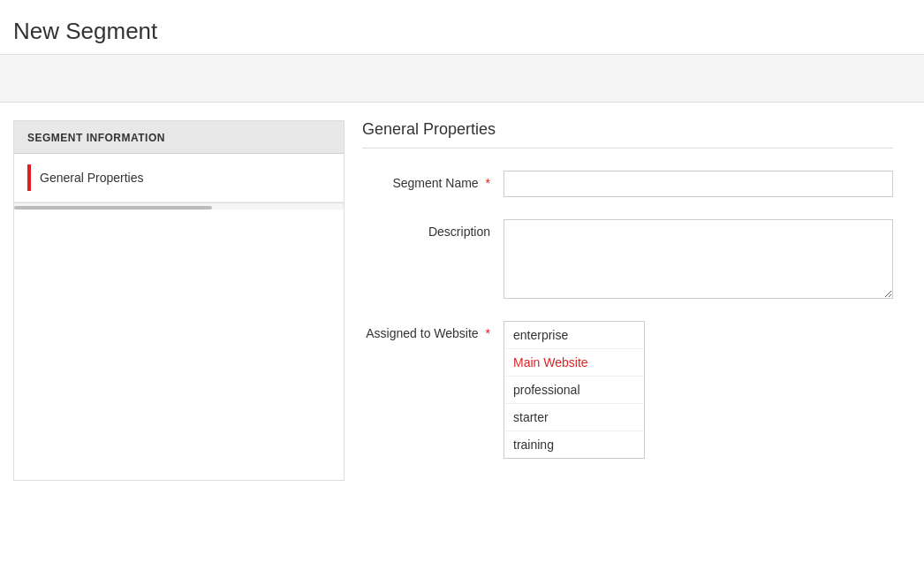 This screenshot has height=579, width=924. I want to click on list-item: professional, so click(574, 391).